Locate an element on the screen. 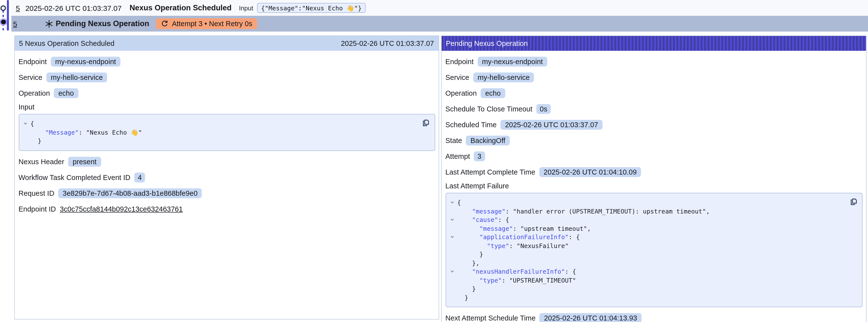 The height and width of the screenshot is (322, 868). json-line: "Message": "Nexus Echo 👋" is located at coordinates (86, 132).